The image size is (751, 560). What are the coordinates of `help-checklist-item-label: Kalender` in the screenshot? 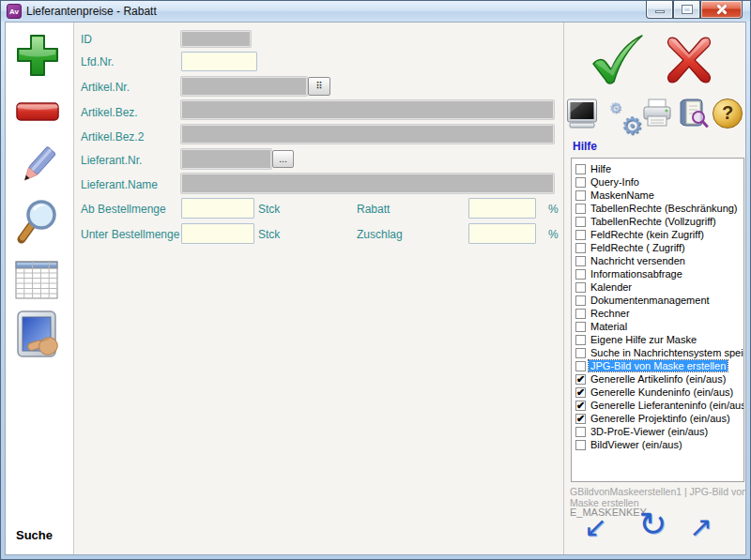 It's located at (611, 287).